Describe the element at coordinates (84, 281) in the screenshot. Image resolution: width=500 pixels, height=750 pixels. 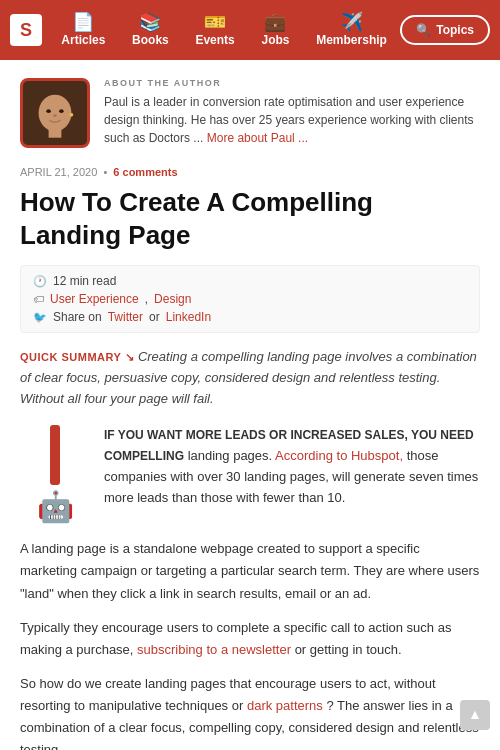
I see `read-time: 12 min read` at that location.